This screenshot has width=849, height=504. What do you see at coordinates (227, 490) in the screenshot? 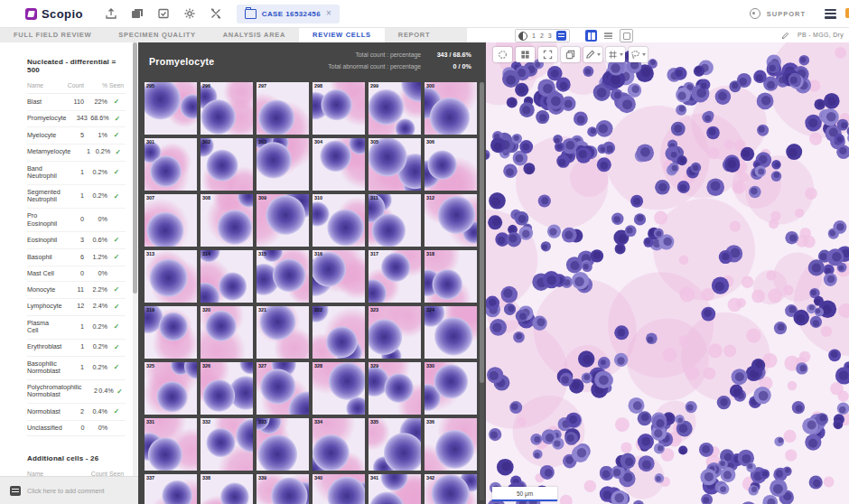
I see `cell-tile: 338` at bounding box center [227, 490].